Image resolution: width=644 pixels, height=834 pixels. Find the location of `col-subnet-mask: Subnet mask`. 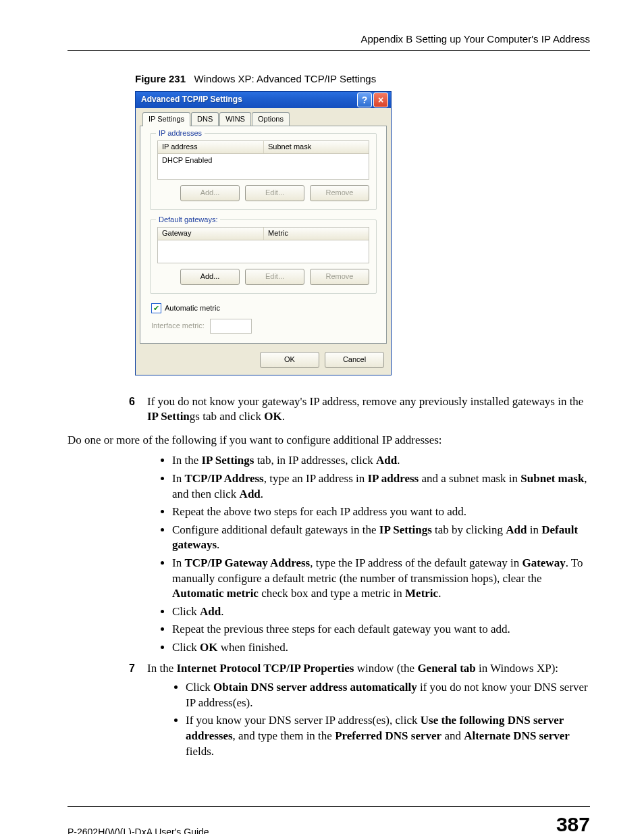

col-subnet-mask: Subnet mask is located at coordinates (316, 147).